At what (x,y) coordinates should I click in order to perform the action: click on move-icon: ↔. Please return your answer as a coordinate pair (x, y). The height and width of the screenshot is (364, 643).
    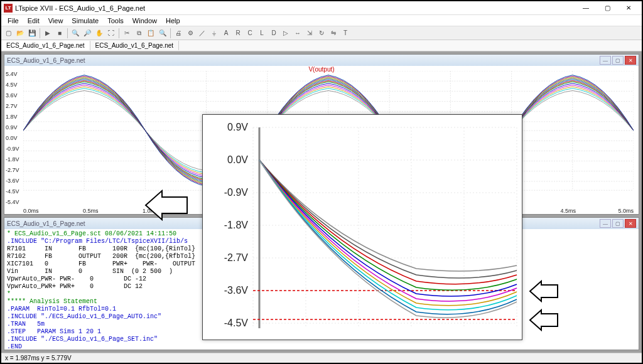
    Looking at the image, I should click on (298, 33).